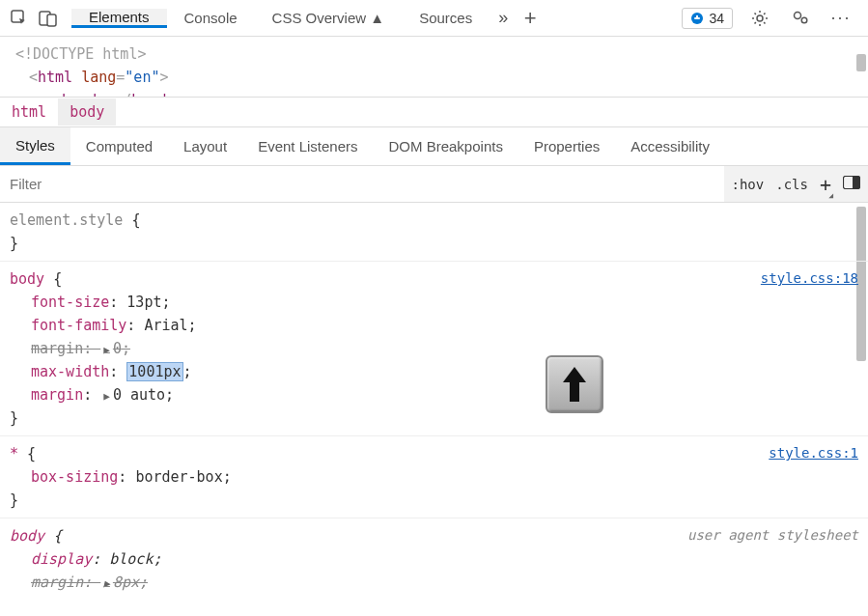  I want to click on filter-input, so click(362, 183).